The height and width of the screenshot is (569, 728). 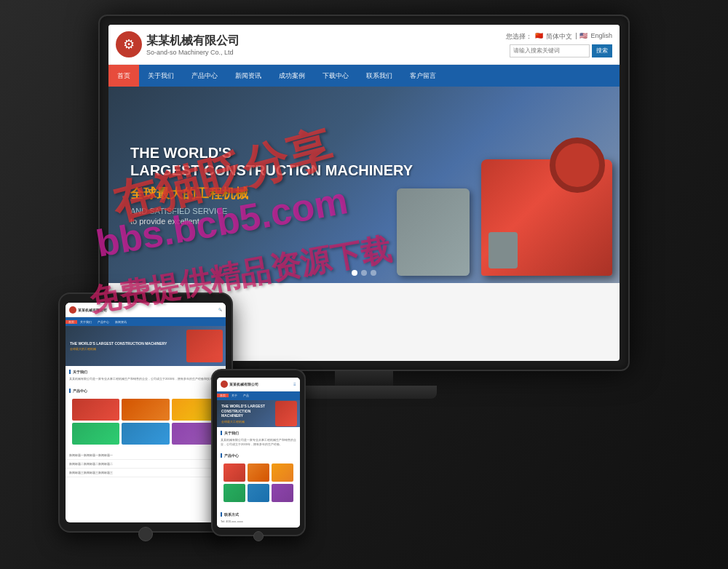 What do you see at coordinates (223, 396) in the screenshot?
I see `phone-nav-home: 首页` at bounding box center [223, 396].